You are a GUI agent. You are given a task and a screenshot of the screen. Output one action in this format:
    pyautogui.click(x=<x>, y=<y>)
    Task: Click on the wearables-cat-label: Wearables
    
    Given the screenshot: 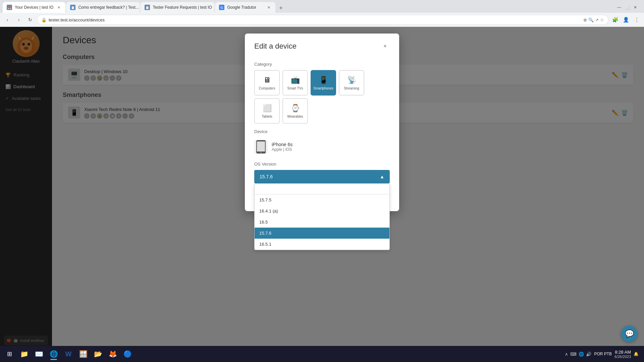 What is the action you would take?
    pyautogui.click(x=295, y=117)
    